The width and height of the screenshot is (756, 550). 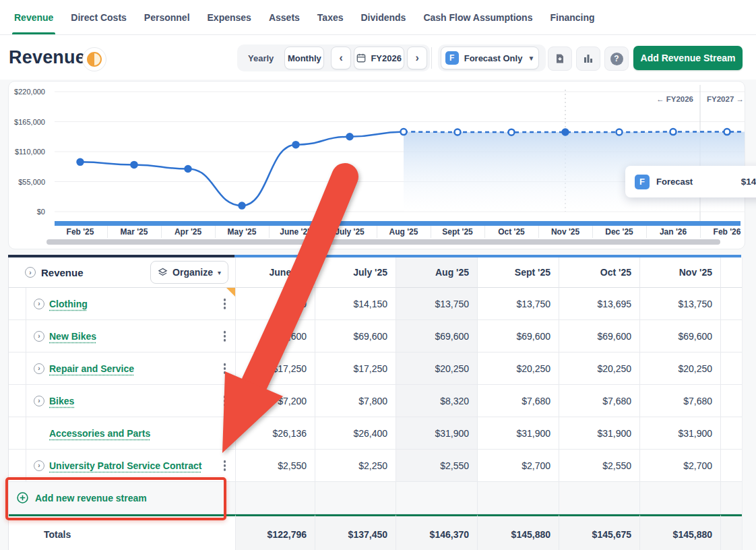 What do you see at coordinates (229, 18) in the screenshot?
I see `nav-tab-expenses: Expenses` at bounding box center [229, 18].